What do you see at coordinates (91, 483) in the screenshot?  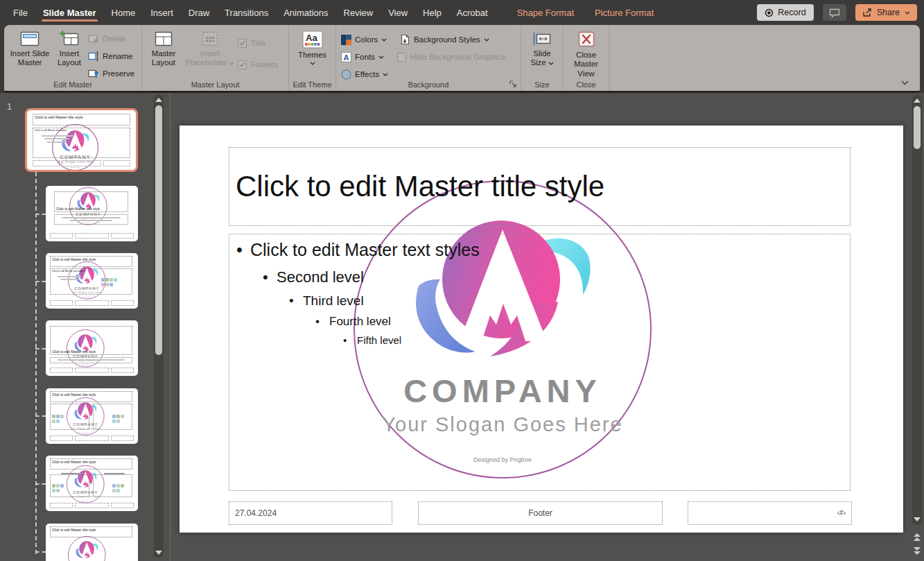 I see `thumbnail-layout-comparison: COMPANY Your Slogan Goes Here Designed b…` at bounding box center [91, 483].